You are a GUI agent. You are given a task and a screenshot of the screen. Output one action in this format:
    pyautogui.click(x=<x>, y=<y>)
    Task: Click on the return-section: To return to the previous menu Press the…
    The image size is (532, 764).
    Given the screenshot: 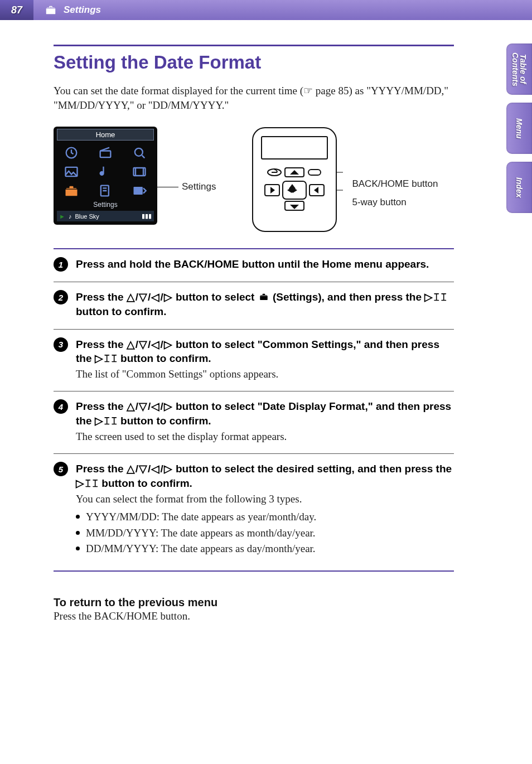 What is the action you would take?
    pyautogui.click(x=254, y=609)
    